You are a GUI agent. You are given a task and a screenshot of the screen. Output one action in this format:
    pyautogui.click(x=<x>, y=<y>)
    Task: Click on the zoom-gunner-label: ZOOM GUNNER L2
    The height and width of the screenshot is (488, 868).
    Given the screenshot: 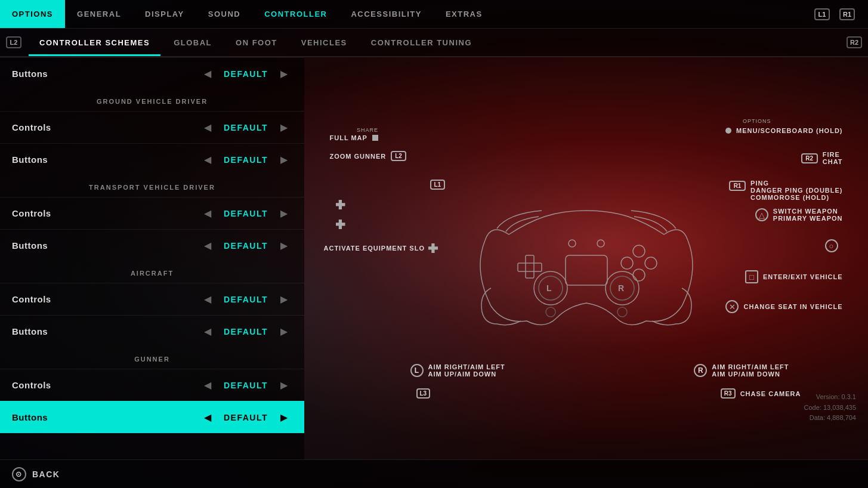 What is the action you would take?
    pyautogui.click(x=368, y=156)
    